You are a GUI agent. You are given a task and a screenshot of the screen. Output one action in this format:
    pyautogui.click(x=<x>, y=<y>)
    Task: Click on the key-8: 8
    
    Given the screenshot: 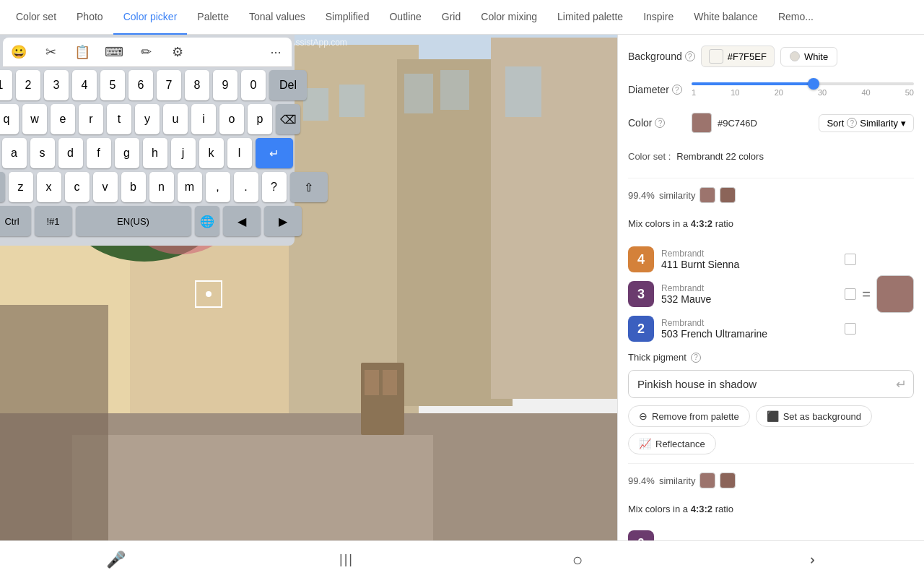 What is the action you would take?
    pyautogui.click(x=197, y=85)
    